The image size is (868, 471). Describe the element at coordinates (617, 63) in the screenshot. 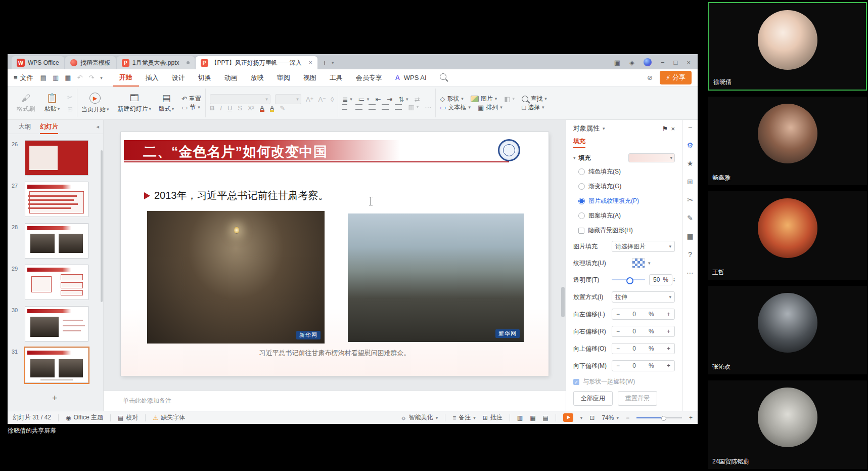

I see `split-view-icon: ▣` at that location.